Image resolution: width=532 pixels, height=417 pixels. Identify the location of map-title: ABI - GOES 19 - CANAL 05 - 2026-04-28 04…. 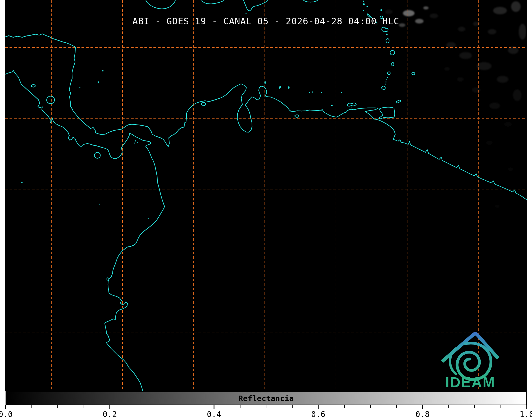
(266, 21).